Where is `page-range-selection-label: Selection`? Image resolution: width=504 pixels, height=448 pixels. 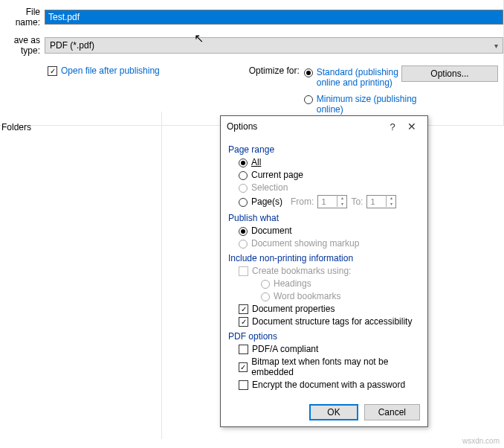 page-range-selection-label: Selection is located at coordinates (269, 188).